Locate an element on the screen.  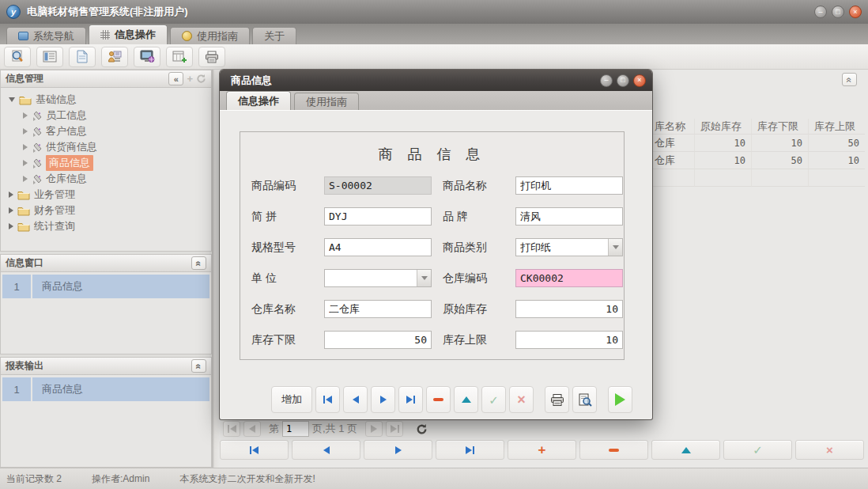
brand-field is located at coordinates (569, 217).